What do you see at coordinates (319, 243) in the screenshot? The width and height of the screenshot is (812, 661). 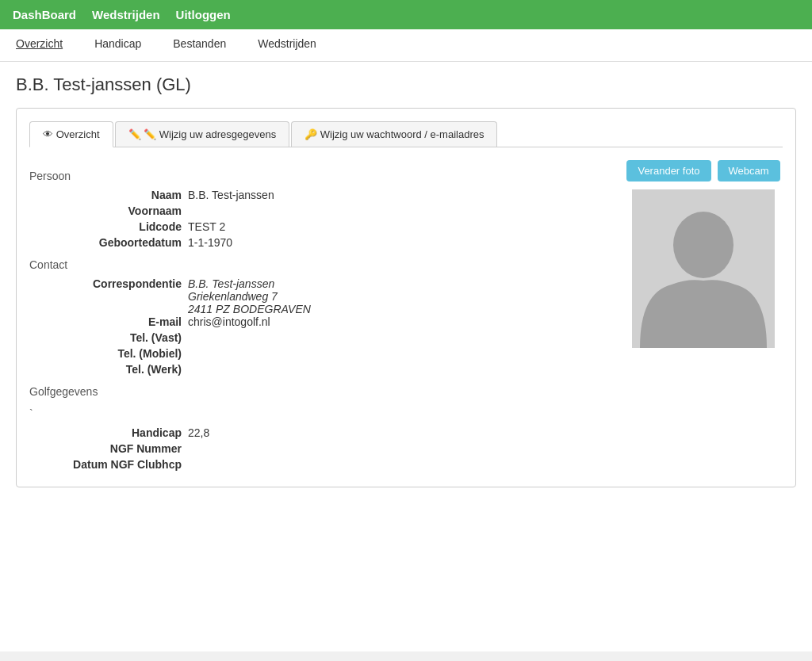 I see `geboortedatum-row: Geboortedatum 1-1-1970` at bounding box center [319, 243].